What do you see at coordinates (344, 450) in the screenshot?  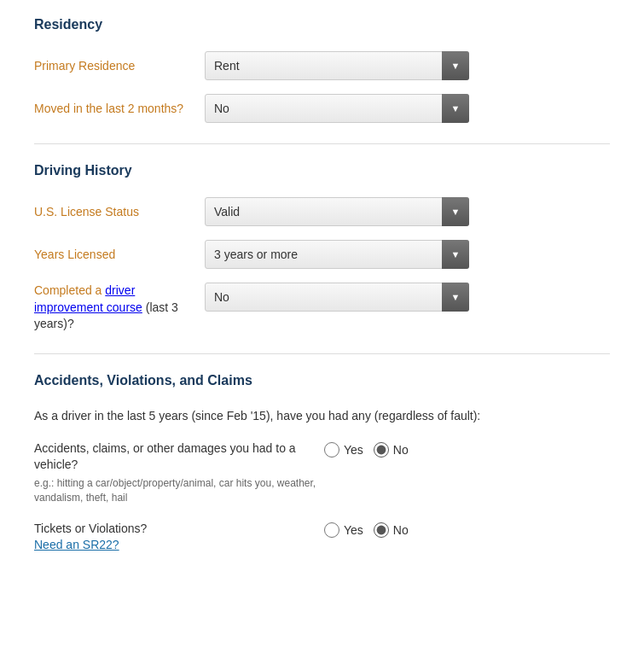 I see `accidents-claims-yes-option: Yes` at bounding box center [344, 450].